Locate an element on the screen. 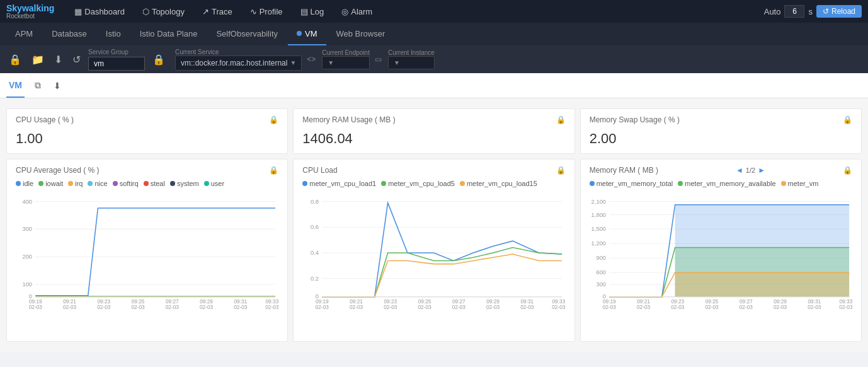 Image resolution: width=868 pixels, height=367 pixels. download-toolbar-icon: ⬇ is located at coordinates (58, 59).